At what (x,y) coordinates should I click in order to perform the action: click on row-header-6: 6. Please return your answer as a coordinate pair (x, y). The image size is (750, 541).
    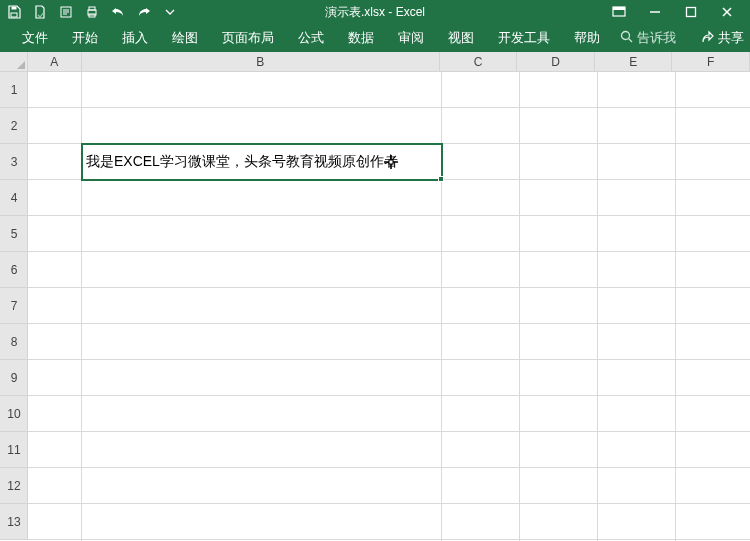
    Looking at the image, I should click on (14, 270).